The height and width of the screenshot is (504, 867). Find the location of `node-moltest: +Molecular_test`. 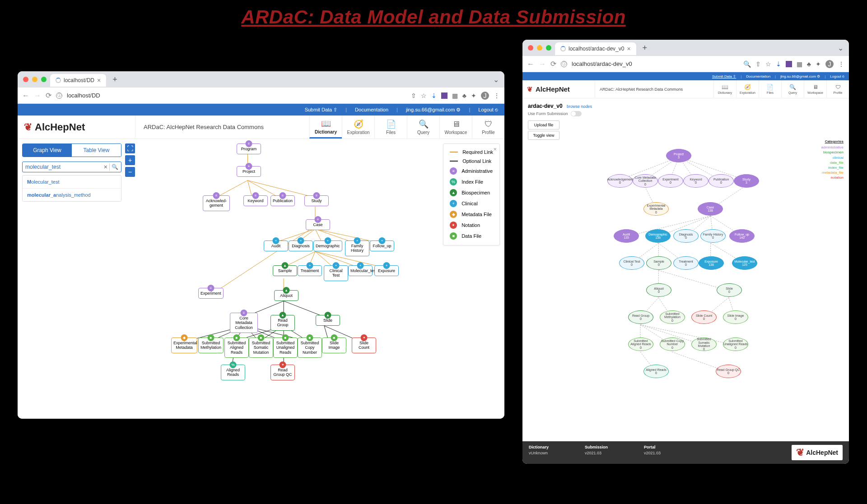

node-moltest: +Molecular_test is located at coordinates (360, 271).